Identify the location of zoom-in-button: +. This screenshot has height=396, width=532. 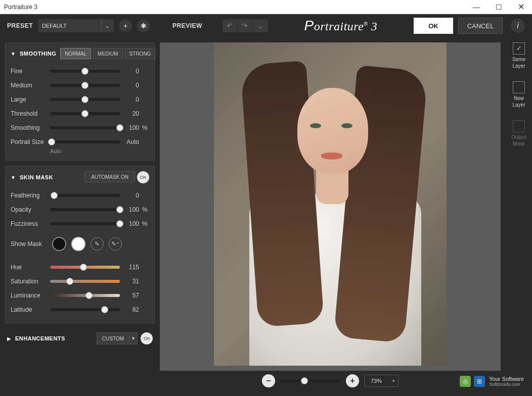
(352, 381).